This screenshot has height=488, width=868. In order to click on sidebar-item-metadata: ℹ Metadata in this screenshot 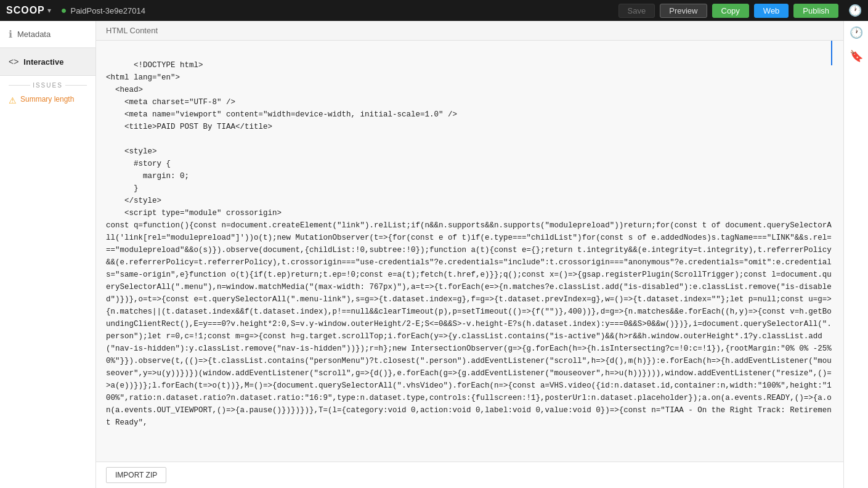, I will do `click(48, 35)`.